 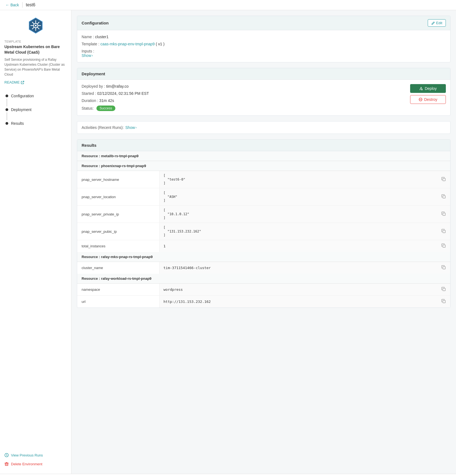 What do you see at coordinates (23, 96) in the screenshot?
I see `step-label-configuration: Configuration` at bounding box center [23, 96].